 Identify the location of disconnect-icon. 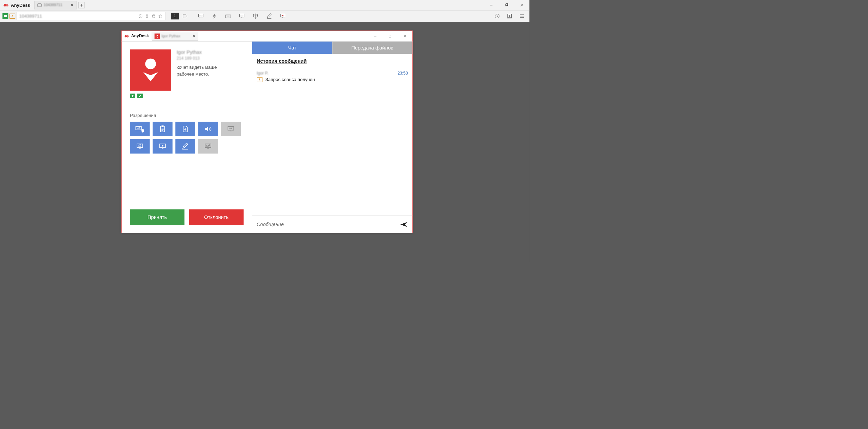
(140, 16).